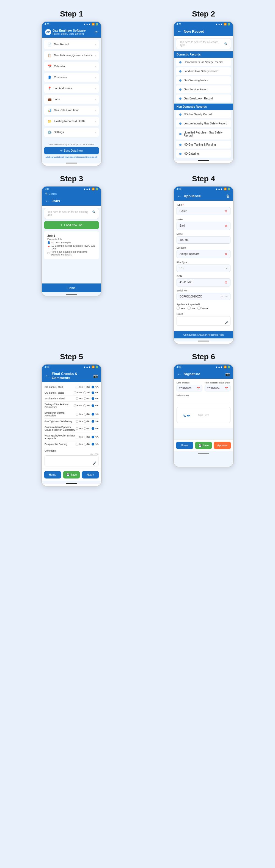 This screenshot has width=275, height=868. Describe the element at coordinates (79, 421) in the screenshot. I see `radio-yes-5: Yes` at that location.